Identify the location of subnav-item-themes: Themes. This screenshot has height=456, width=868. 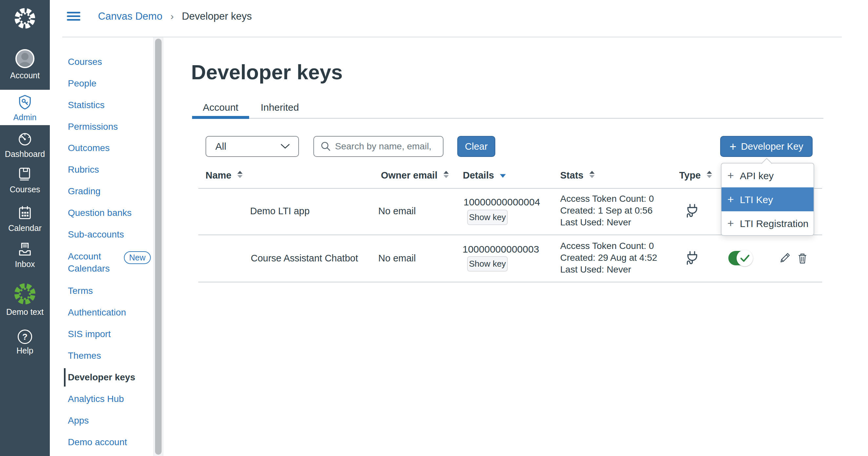
(84, 356).